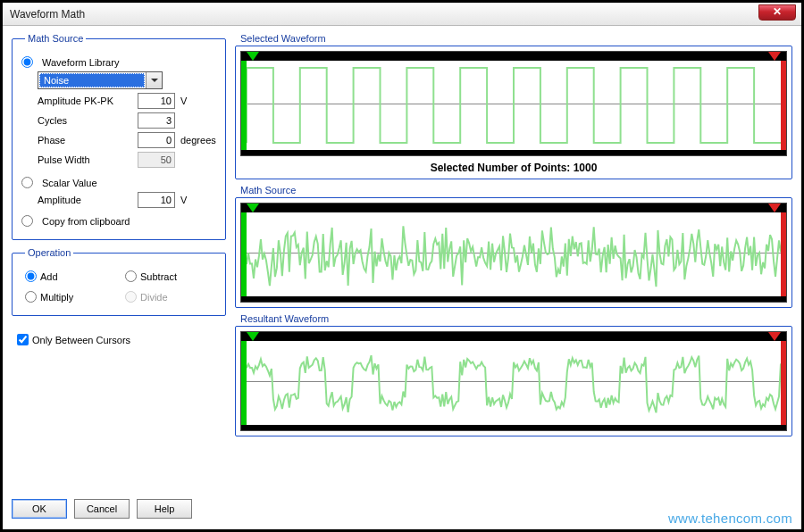 The width and height of the screenshot is (804, 532). Describe the element at coordinates (156, 140) in the screenshot. I see `phase-input` at that location.